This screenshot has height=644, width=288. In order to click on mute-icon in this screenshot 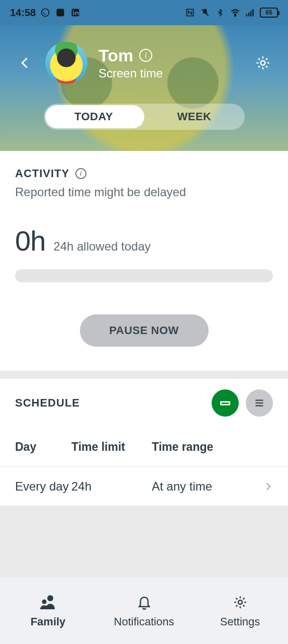, I will do `click(205, 13)`.